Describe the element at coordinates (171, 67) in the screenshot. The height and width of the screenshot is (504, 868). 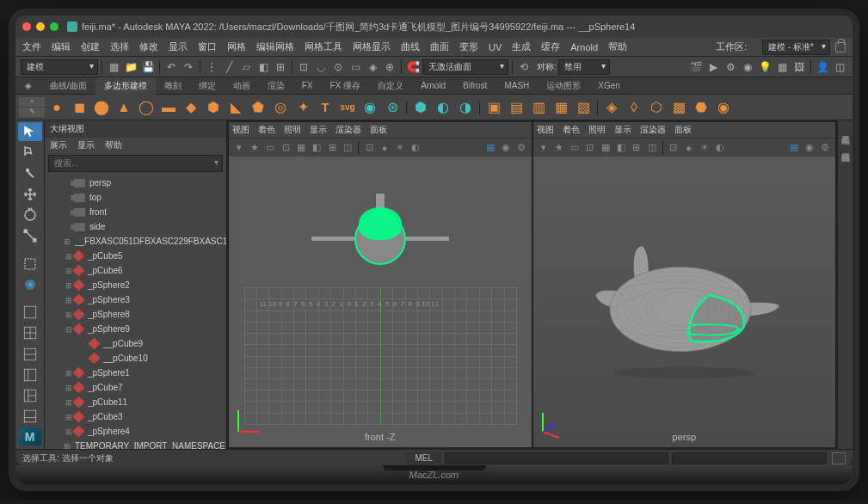
I see `undo-icon: ↶` at that location.